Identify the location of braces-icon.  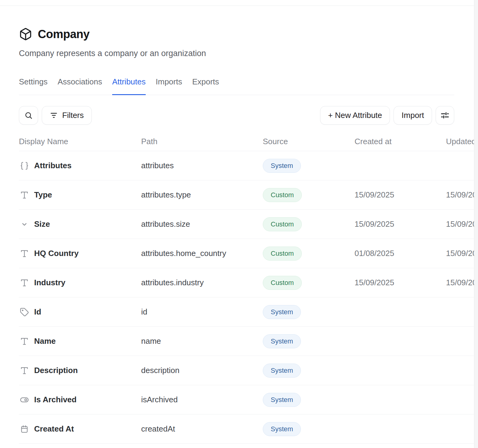
(24, 166).